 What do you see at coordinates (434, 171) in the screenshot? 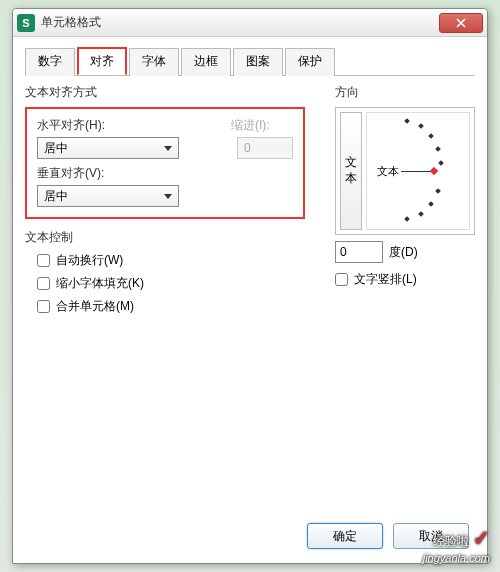
I see `dial-handle` at bounding box center [434, 171].